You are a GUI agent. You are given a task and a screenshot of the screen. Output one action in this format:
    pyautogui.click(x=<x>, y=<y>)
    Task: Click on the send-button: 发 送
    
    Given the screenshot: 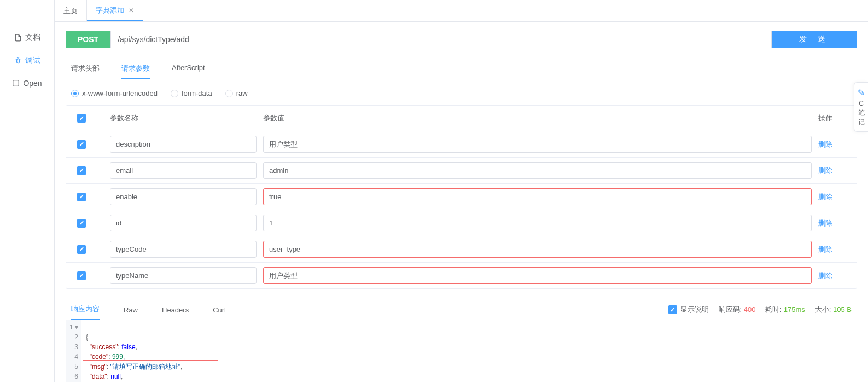 What is the action you would take?
    pyautogui.click(x=814, y=39)
    